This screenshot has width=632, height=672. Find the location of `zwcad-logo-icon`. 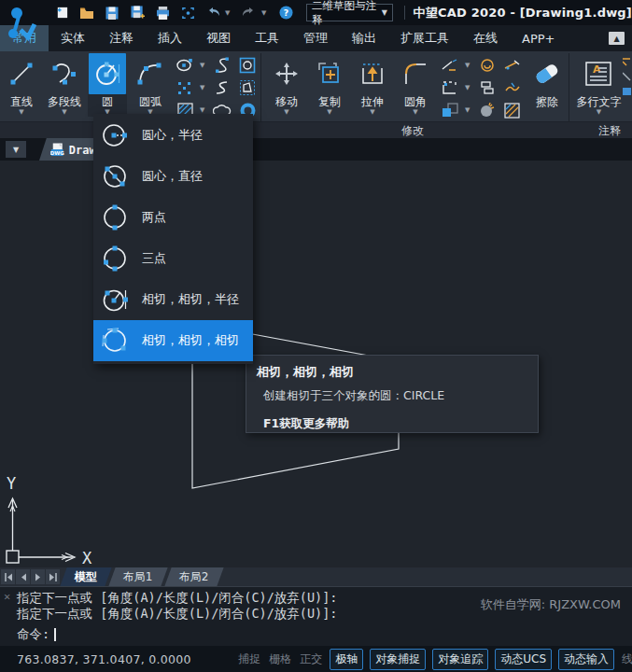

zwcad-logo-icon is located at coordinates (24, 25).